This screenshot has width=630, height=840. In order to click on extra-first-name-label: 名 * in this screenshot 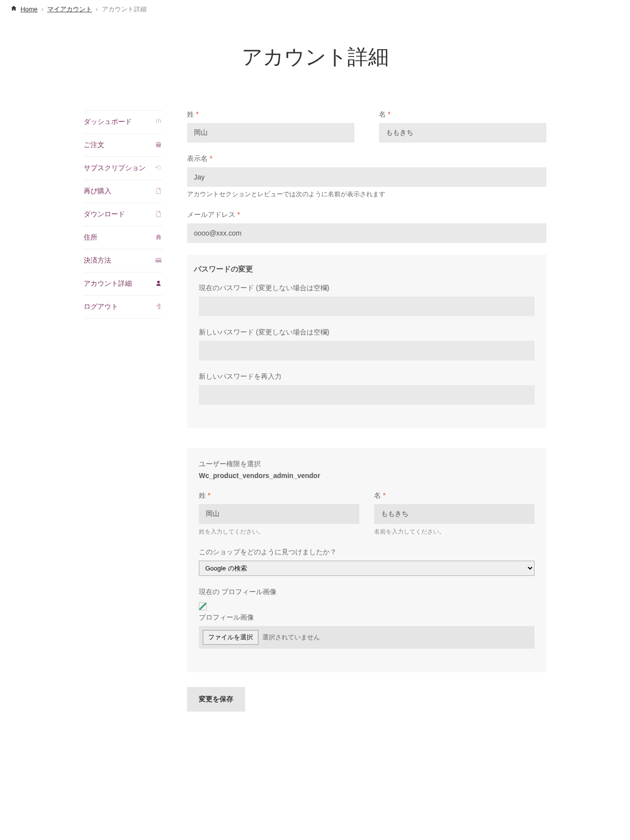, I will do `click(454, 496)`.